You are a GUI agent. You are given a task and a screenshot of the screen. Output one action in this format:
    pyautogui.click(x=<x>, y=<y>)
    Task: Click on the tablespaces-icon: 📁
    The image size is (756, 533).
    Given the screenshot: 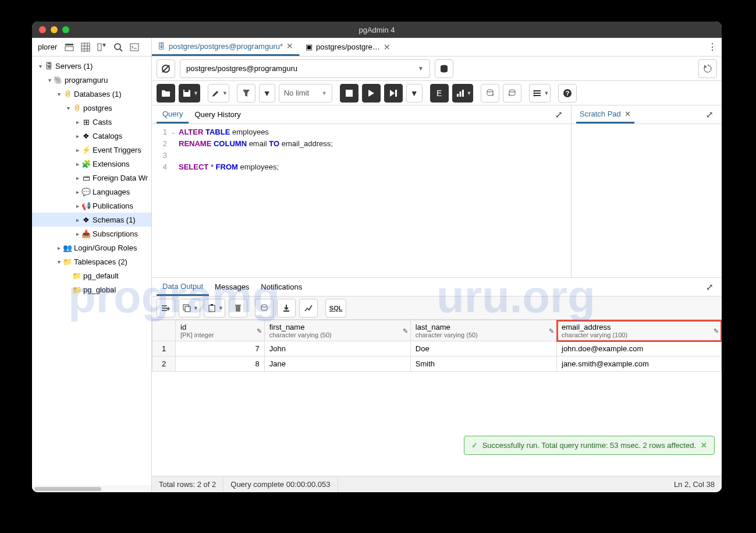 What is the action you would take?
    pyautogui.click(x=68, y=262)
    